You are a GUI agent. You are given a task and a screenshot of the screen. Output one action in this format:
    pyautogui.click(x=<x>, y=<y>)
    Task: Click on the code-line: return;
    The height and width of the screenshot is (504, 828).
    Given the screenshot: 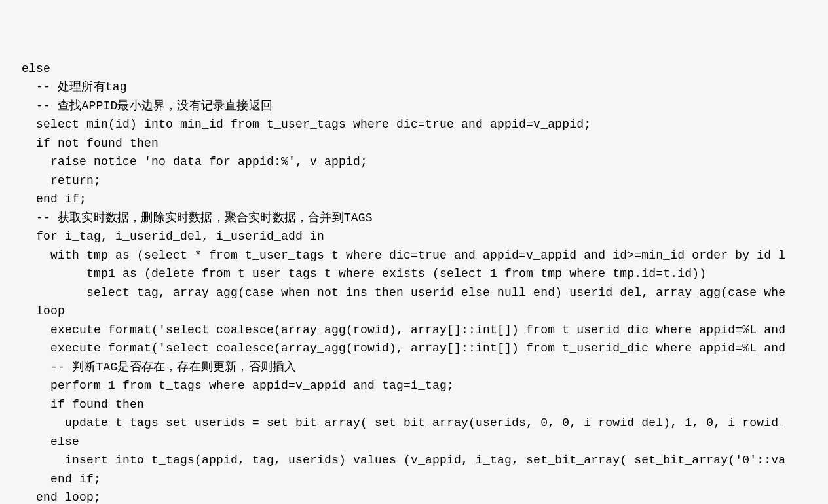 What is the action you would take?
    pyautogui.click(x=424, y=181)
    